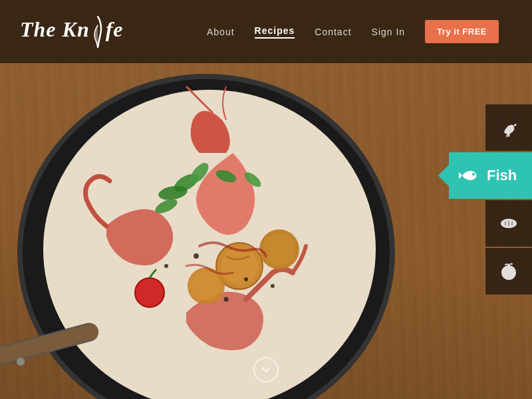  What do you see at coordinates (72, 32) in the screenshot?
I see `logo: The Kn fe` at bounding box center [72, 32].